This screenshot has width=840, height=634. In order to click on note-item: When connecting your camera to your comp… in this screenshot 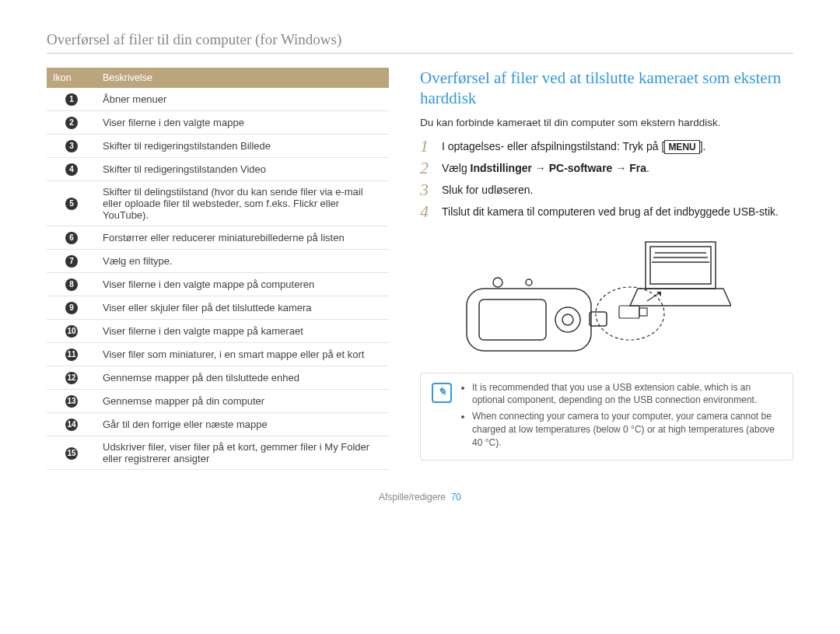, I will do `click(627, 429)`.